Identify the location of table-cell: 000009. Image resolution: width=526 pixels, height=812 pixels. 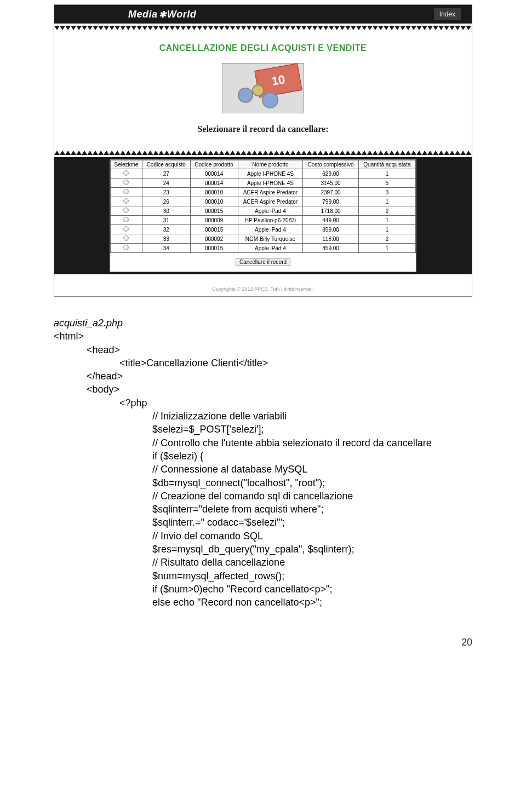
(214, 220).